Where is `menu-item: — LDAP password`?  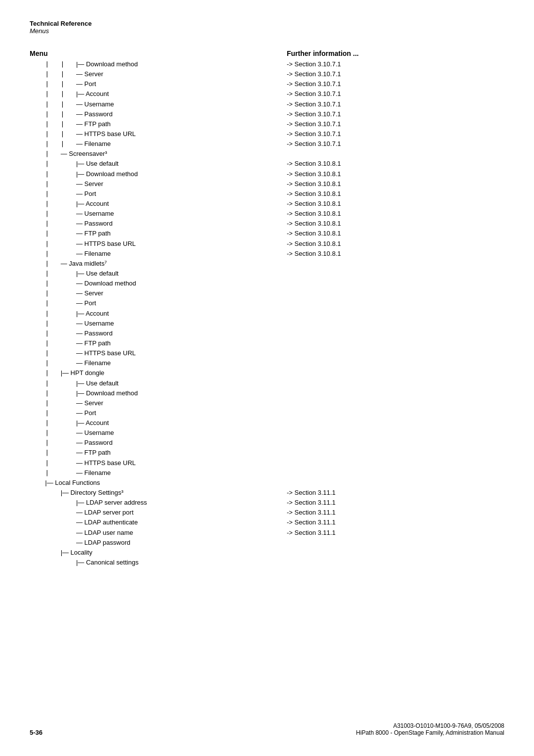 menu-item: — LDAP password is located at coordinates (153, 543).